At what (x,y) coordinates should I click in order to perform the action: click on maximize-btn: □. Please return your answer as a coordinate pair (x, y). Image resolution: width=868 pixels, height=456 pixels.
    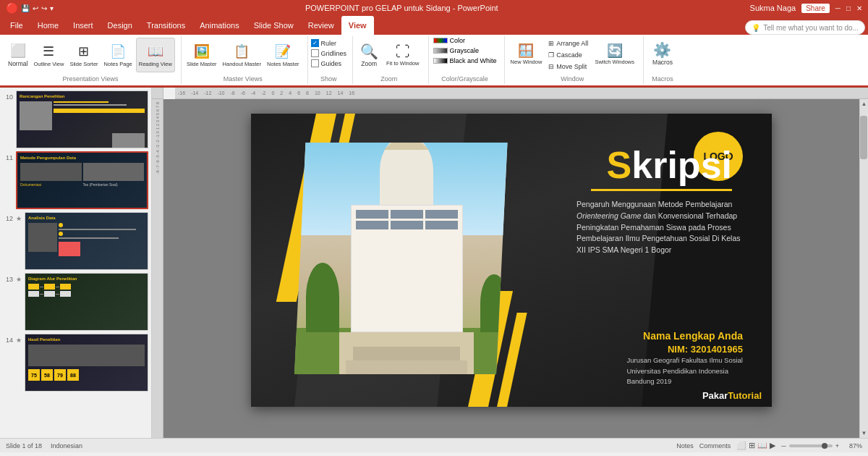
    Looking at the image, I should click on (848, 9).